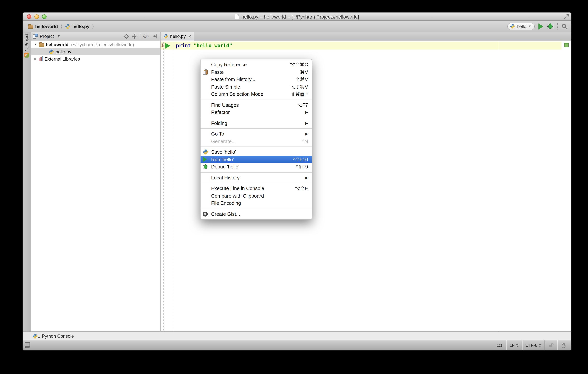 The image size is (588, 374). What do you see at coordinates (565, 26) in the screenshot?
I see `search-icon` at bounding box center [565, 26].